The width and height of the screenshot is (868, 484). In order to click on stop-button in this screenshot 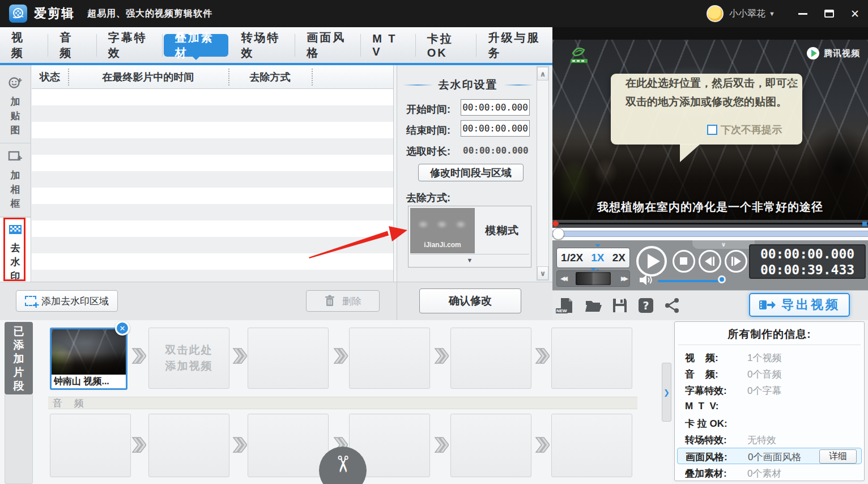, I will do `click(684, 261)`.